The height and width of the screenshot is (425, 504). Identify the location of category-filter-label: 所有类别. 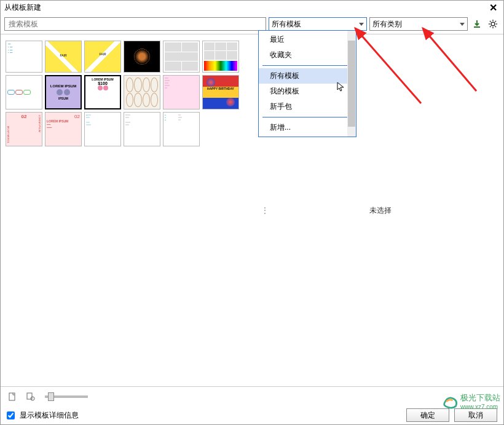
(387, 25).